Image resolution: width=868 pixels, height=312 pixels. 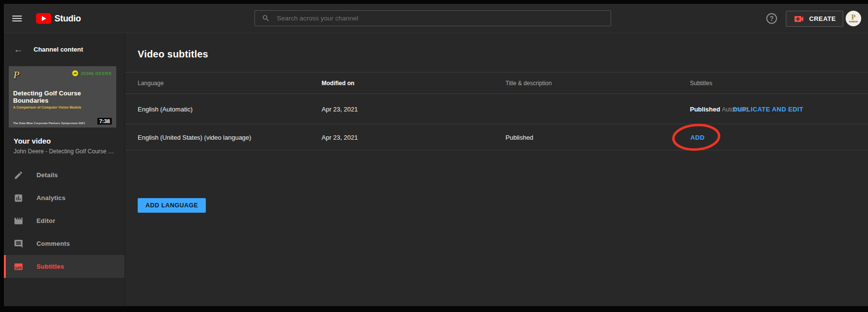 What do you see at coordinates (434, 309) in the screenshot?
I see `bottom-frame-strip` at bounding box center [434, 309].